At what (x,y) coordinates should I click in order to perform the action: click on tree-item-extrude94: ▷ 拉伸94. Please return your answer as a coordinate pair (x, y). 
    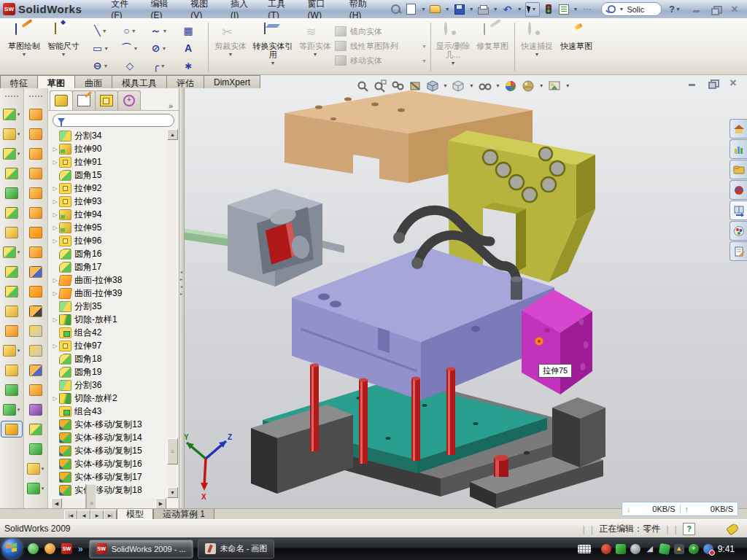
    Looking at the image, I should click on (109, 214).